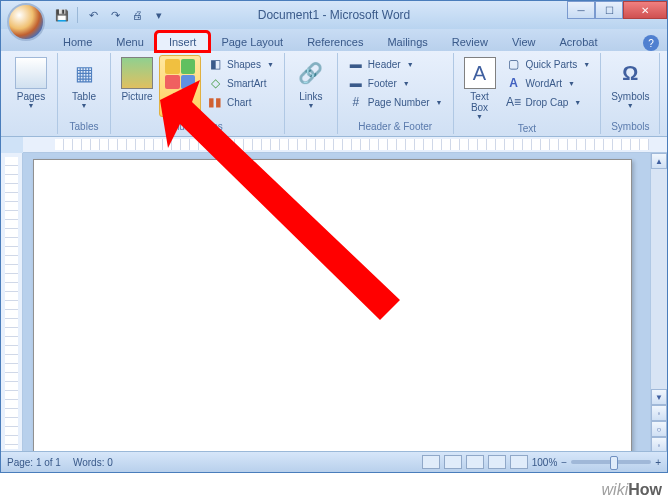  What do you see at coordinates (396, 94) in the screenshot?
I see `group-header-footer: ▬ Header ▼ ▬ Footer ▼ # Page Number ▼` at bounding box center [396, 94].